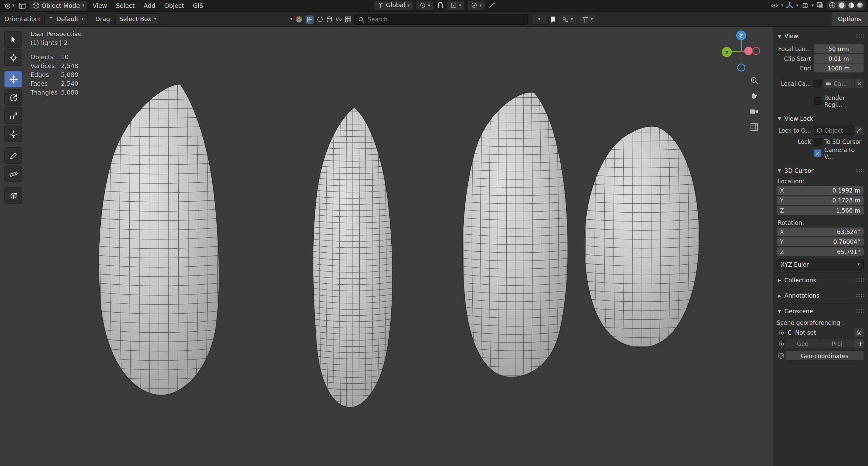 The width and height of the screenshot is (868, 466). What do you see at coordinates (150, 5) in the screenshot?
I see `menu-add: Add` at bounding box center [150, 5].